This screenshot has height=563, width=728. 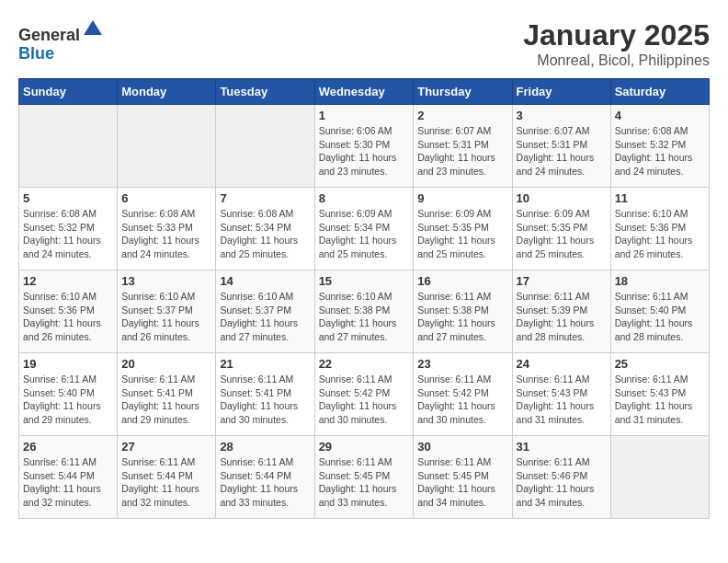 I want to click on day-cell: 30Sunrise: 6:11 AM Sunset: 5:45 PM Dayli…, so click(x=463, y=477).